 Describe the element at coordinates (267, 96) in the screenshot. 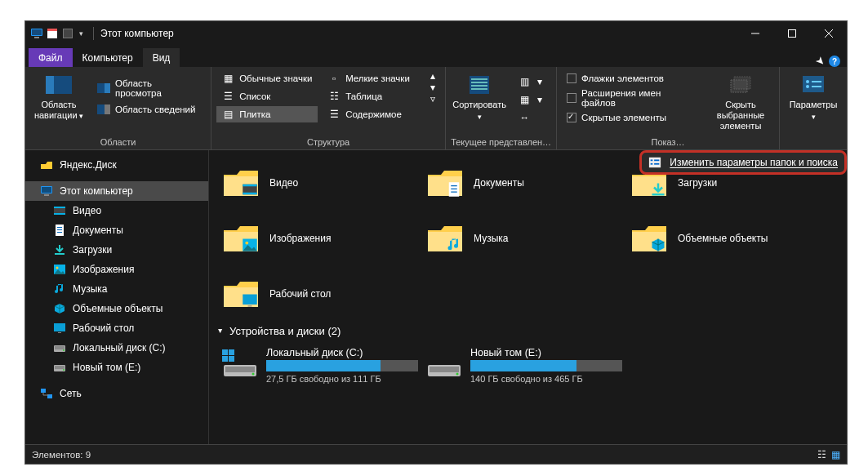

I see `layout-list: ☰Список` at that location.